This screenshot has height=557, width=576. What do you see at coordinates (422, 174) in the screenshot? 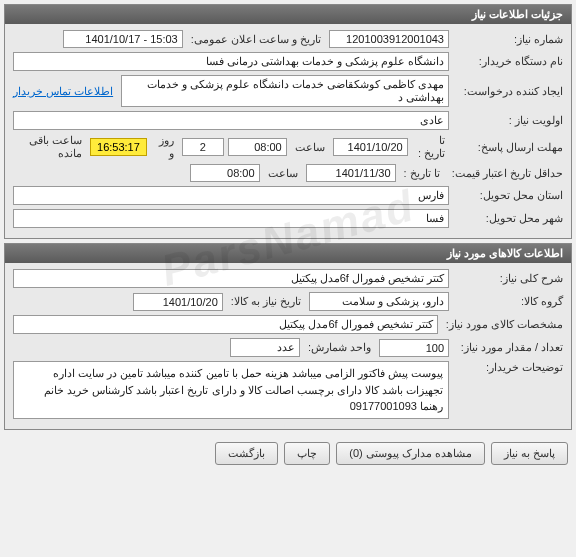
I see `to-date-label-2: تا تاریخ :` at bounding box center [422, 174].